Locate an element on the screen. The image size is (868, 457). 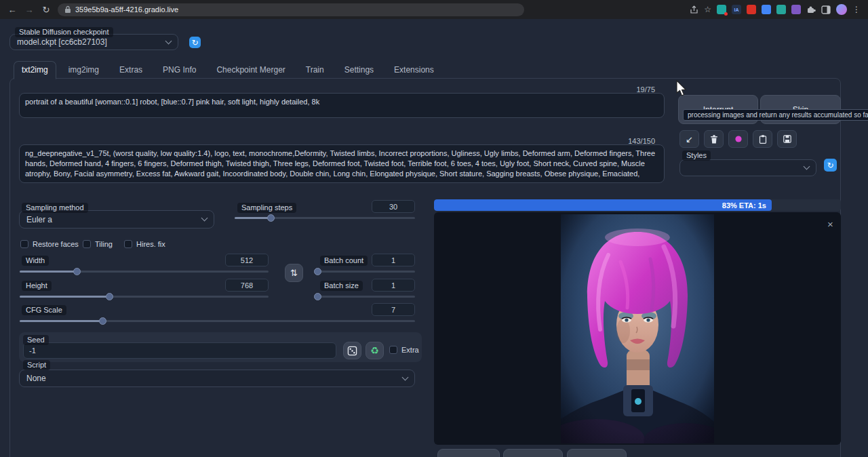
checkpoint-value: model.ckpt [cc6cb27103] is located at coordinates (62, 42).